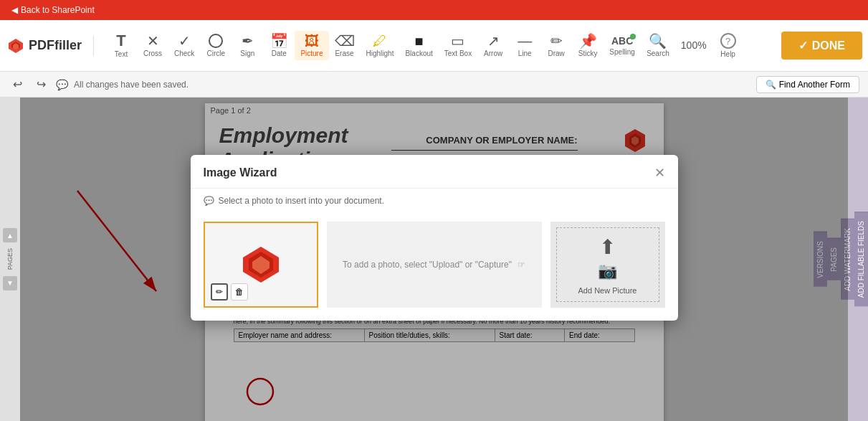 The width and height of the screenshot is (868, 421). Describe the element at coordinates (216, 46) in the screenshot. I see `tool-circle: Circle` at that location.